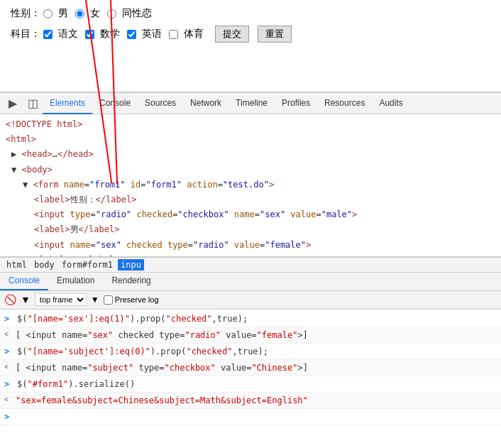 The width and height of the screenshot is (501, 448). Describe the element at coordinates (250, 335) in the screenshot. I see `console-line: < [ <input name="sex" checked type="radi…` at that location.